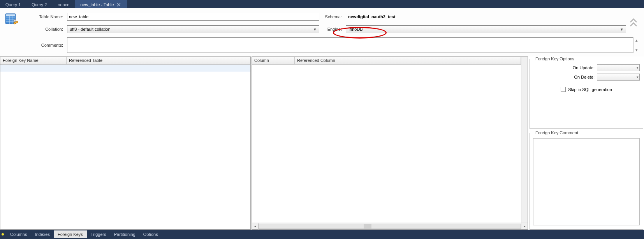 The width and height of the screenshot is (644, 239). What do you see at coordinates (97, 5) in the screenshot?
I see `tab-label: new_table - Table` at bounding box center [97, 5].